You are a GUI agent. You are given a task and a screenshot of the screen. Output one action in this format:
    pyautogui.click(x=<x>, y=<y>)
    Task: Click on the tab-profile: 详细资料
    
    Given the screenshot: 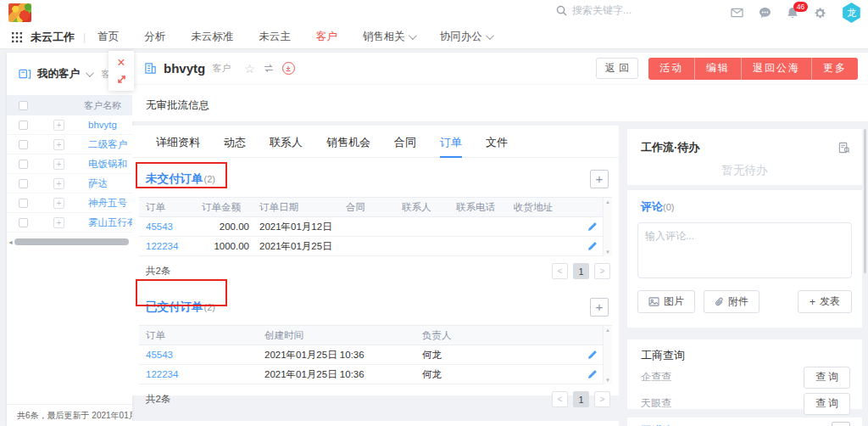 What is the action you would take?
    pyautogui.click(x=178, y=142)
    